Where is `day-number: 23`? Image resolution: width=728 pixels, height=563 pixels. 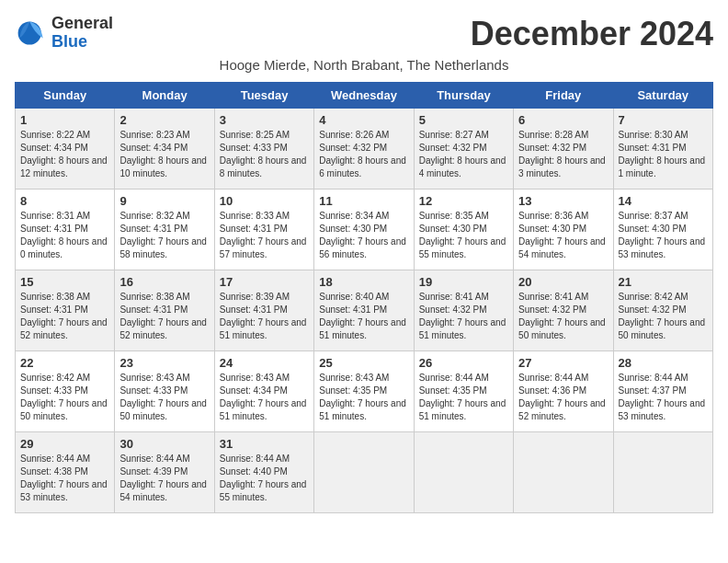 day-number: 23 is located at coordinates (164, 362).